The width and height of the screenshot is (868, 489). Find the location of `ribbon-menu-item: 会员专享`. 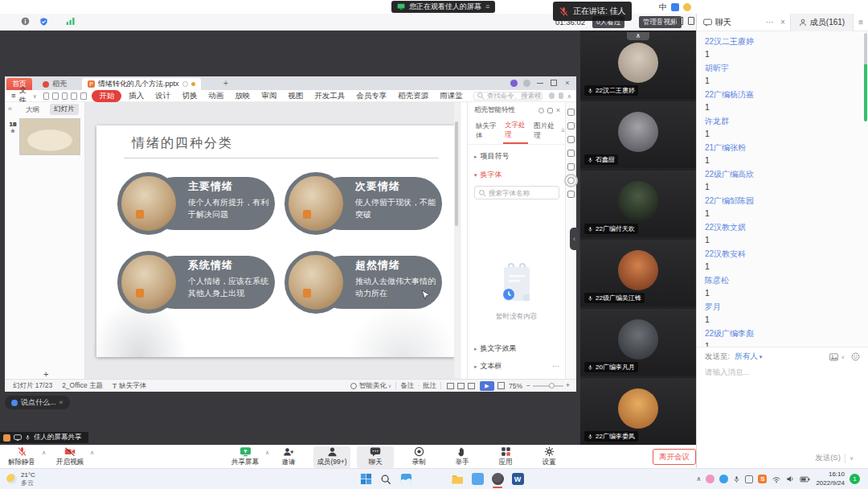

ribbon-menu-item: 会员专享 is located at coordinates (371, 97).